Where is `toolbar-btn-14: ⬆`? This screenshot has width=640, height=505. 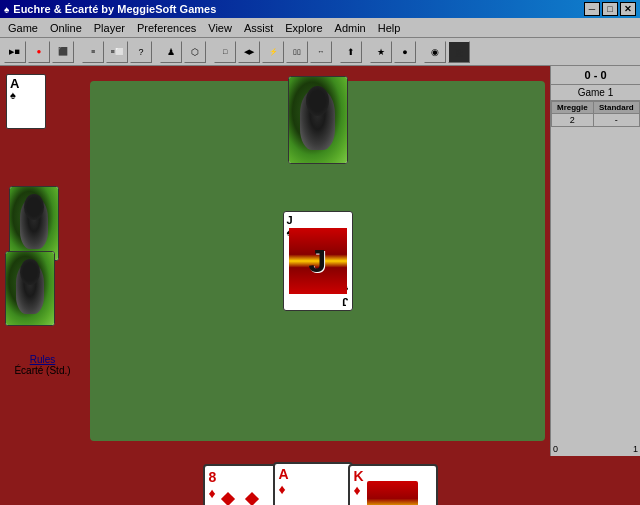
toolbar-btn-14: ⬆ is located at coordinates (351, 52).